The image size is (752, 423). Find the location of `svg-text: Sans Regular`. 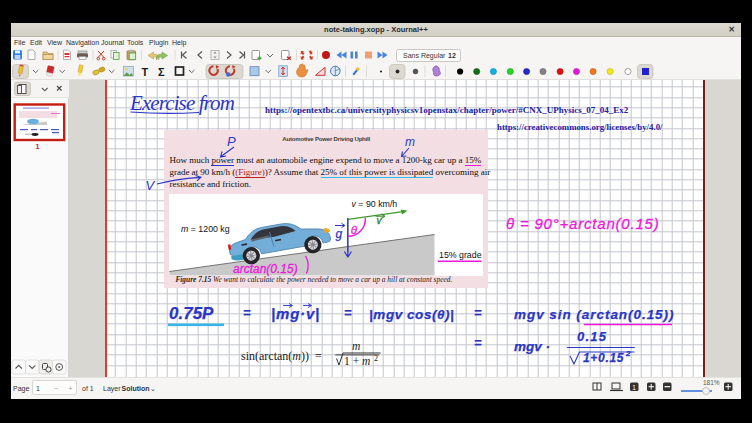

svg-text: Sans Regular is located at coordinates (424, 56).